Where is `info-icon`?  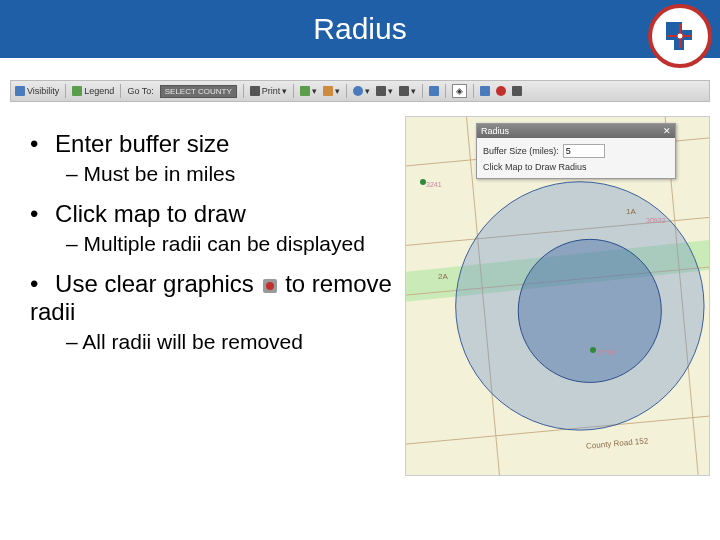 info-icon is located at coordinates (358, 91).